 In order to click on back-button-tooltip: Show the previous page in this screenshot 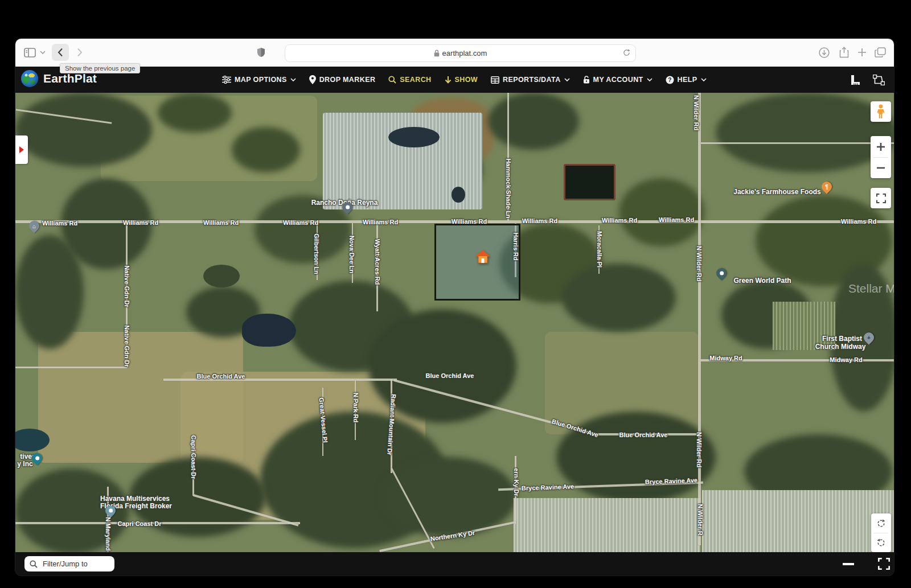, I will do `click(100, 68)`.